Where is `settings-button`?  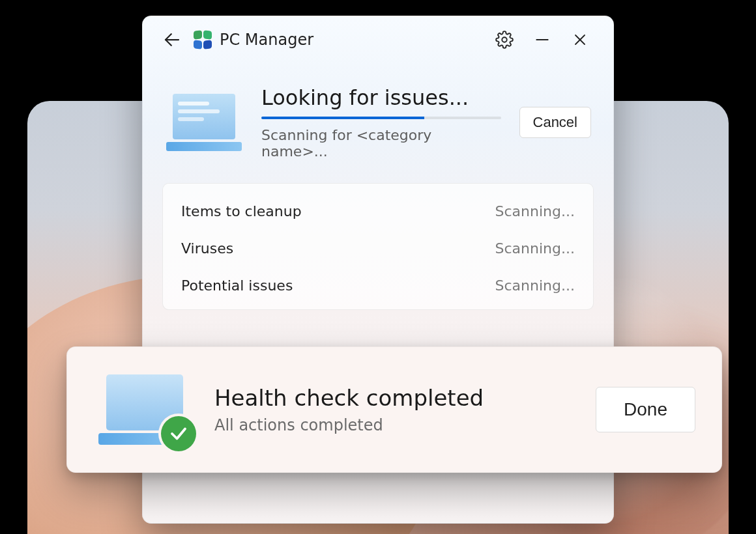
settings-button is located at coordinates (504, 40).